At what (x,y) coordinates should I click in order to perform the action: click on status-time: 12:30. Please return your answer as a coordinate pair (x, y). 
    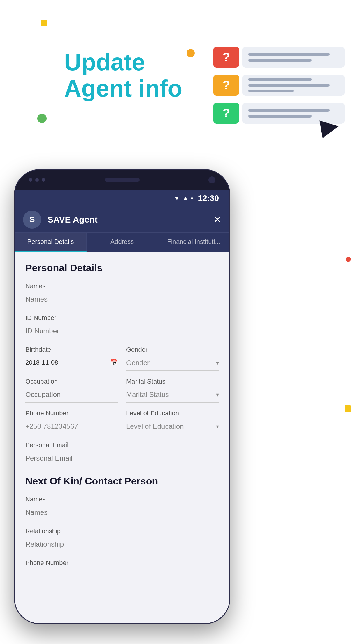
    Looking at the image, I should click on (208, 198).